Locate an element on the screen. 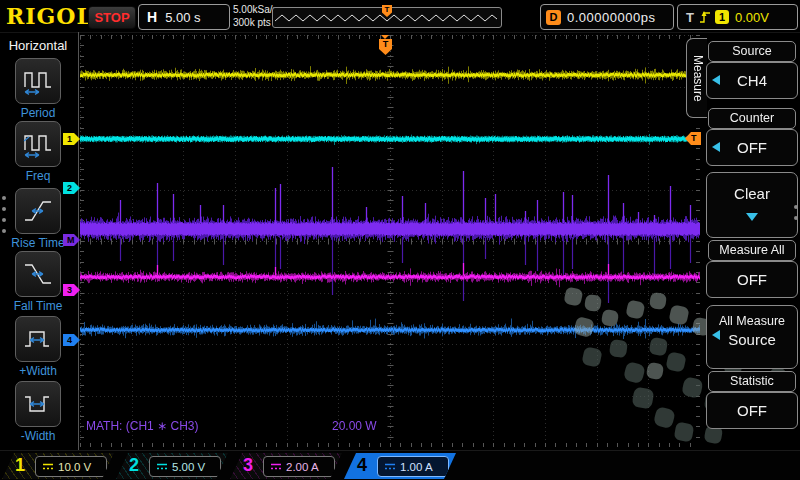 Image resolution: width=800 pixels, height=480 pixels. source-label: Source is located at coordinates (752, 52).